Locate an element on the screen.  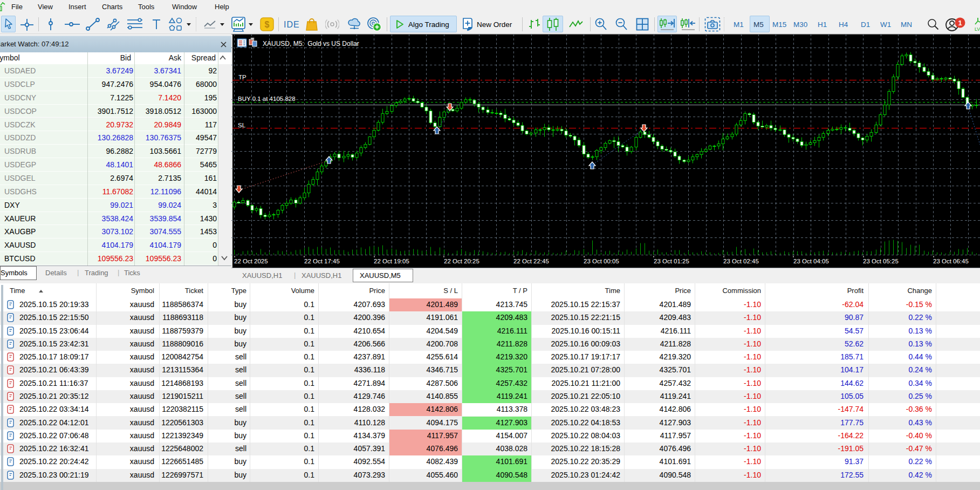
svg-text: 23 Oct 04:05 is located at coordinates (811, 261).